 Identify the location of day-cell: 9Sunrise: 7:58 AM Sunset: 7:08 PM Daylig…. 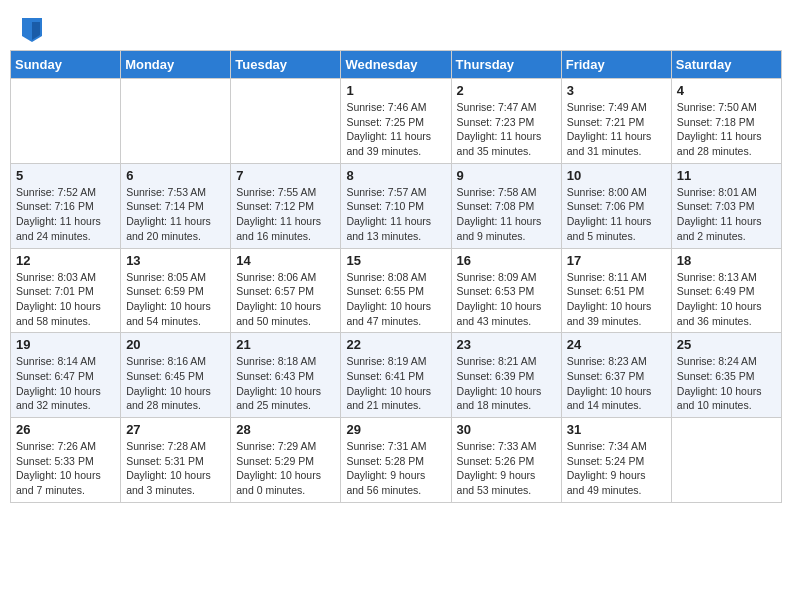
(506, 206).